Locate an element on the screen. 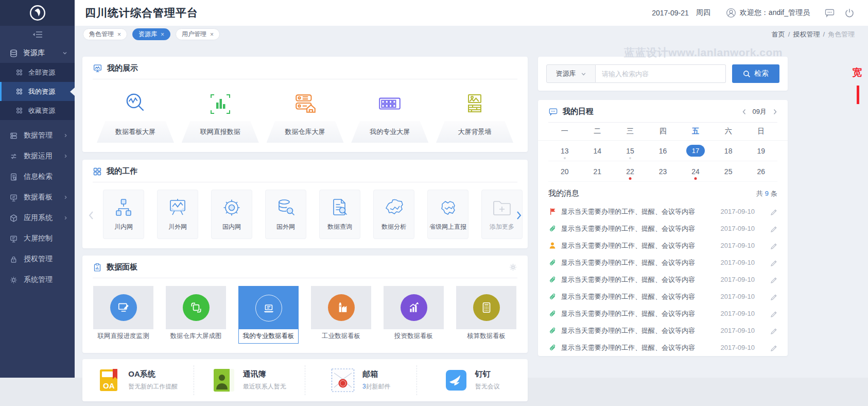 The image size is (868, 406). databoard-tile-accounting-board: 核算数据看板 is located at coordinates (486, 315).